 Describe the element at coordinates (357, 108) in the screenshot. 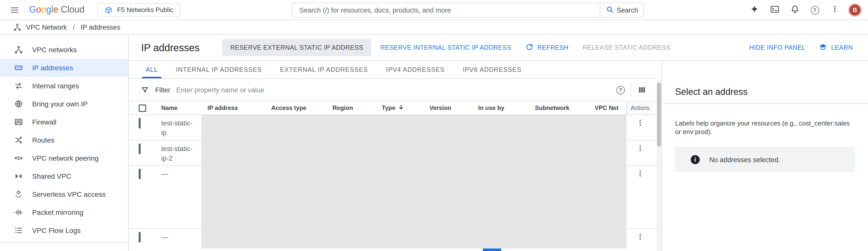

I see `column-header-region: Region` at that location.